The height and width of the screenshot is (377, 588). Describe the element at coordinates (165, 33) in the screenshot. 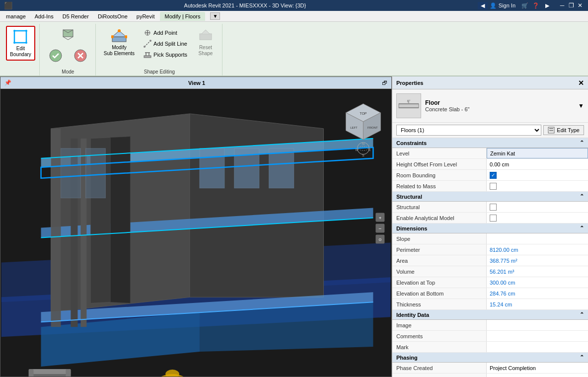

I see `add-point-label: Add Point` at that location.